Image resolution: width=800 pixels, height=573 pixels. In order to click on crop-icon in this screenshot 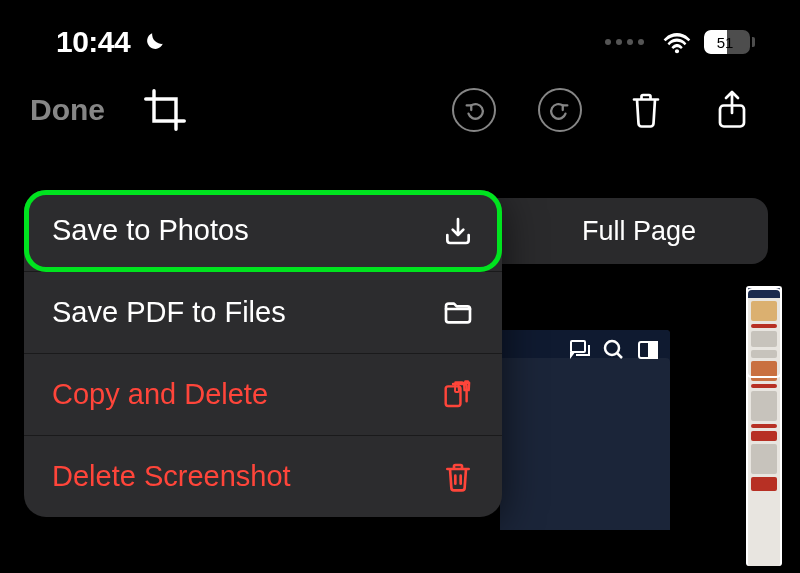, I will do `click(165, 110)`.